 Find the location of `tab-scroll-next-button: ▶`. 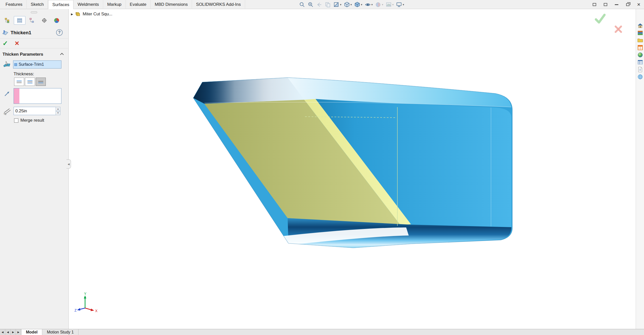

tab-scroll-next-button: ▶ is located at coordinates (13, 332).